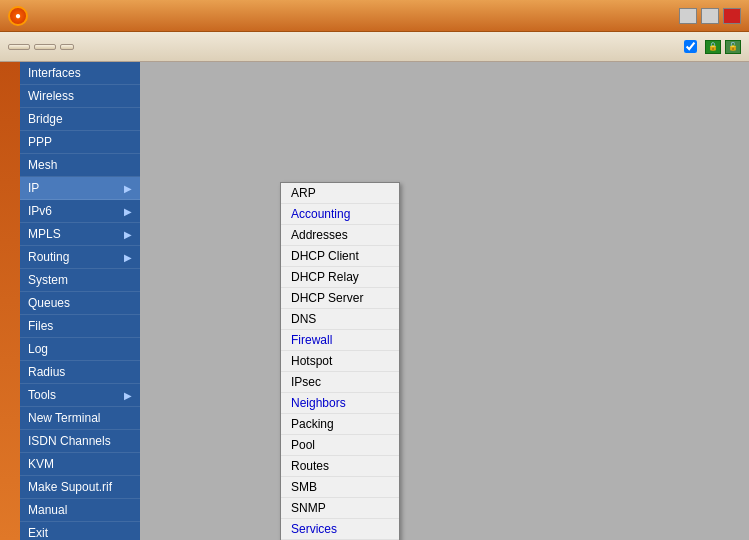  I want to click on lock-icon-2: 🔓, so click(733, 47).